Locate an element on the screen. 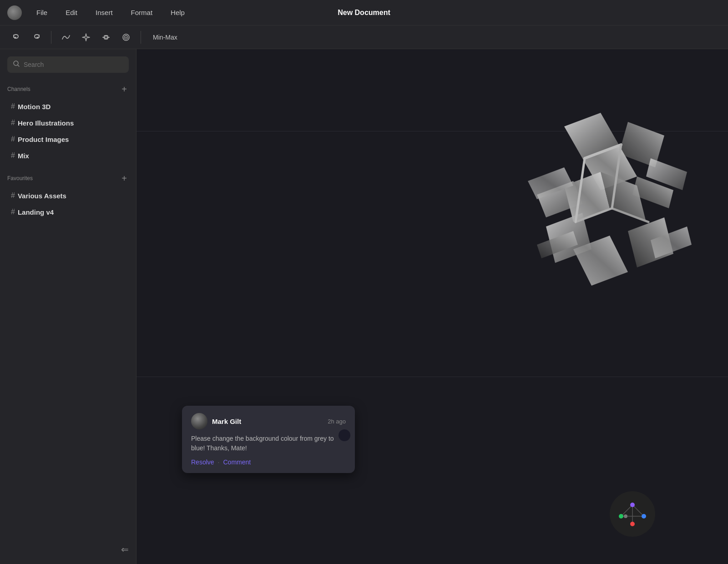 Image resolution: width=728 pixels, height=564 pixels. comment-username: Mark Gilt is located at coordinates (227, 421).